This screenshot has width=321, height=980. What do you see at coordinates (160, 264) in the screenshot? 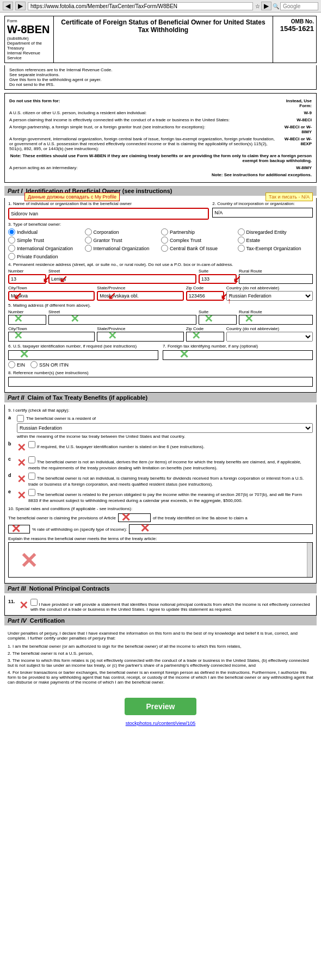
I see `q4-label: 4. Permanent residence address (street, …` at bounding box center [160, 264].